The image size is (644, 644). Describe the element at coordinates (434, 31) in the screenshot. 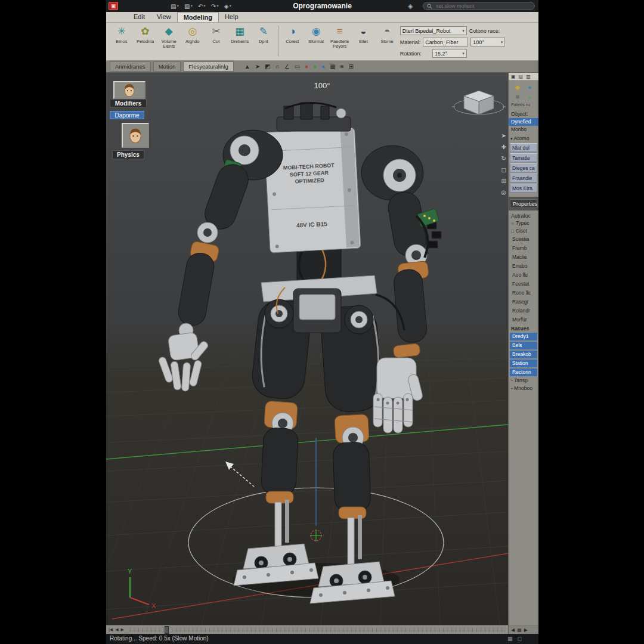

I see `preset-dropdown: Dterl Bipedal_Robot ▾` at that location.